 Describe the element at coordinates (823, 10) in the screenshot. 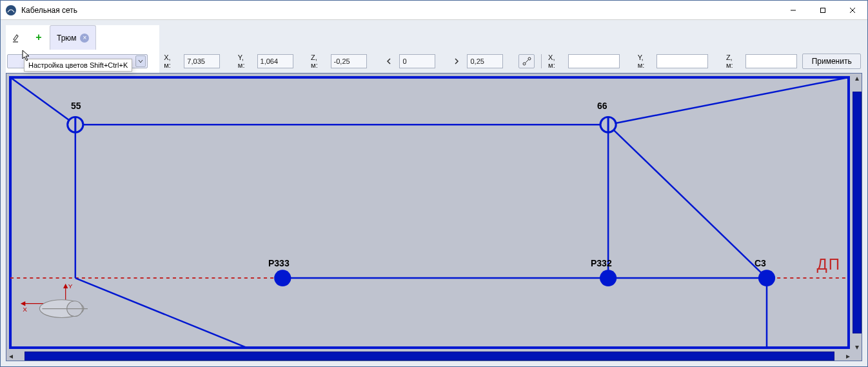

I see `maximize-button` at that location.